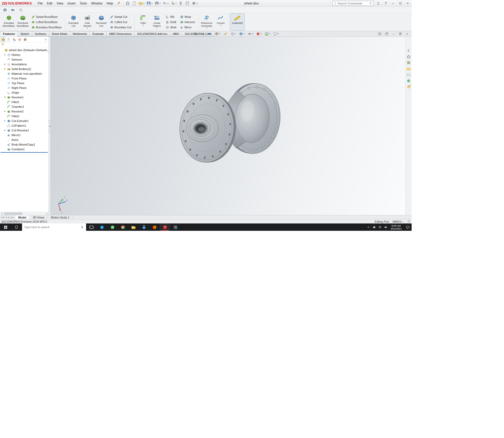 This screenshot has width=504, height=438. What do you see at coordinates (5, 10) in the screenshot?
I see `screen-capture-button` at bounding box center [5, 10].